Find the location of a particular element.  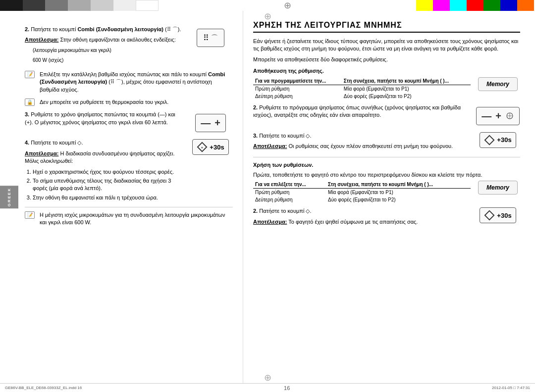

result-label-storage: Αποτέλεσμα: is located at coordinates (270, 146).